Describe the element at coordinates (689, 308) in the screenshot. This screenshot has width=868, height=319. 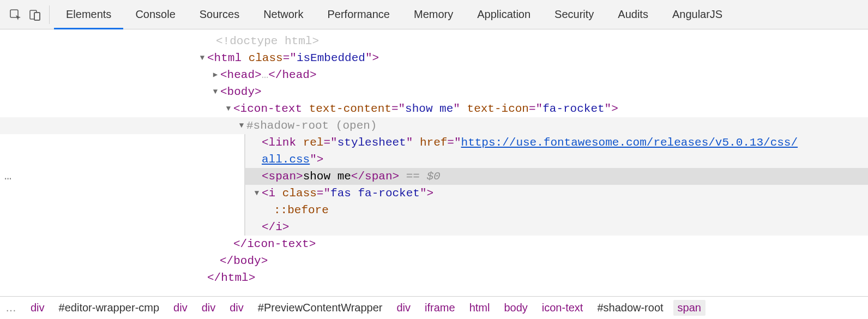
I see `crumb-span-selected: span` at that location.